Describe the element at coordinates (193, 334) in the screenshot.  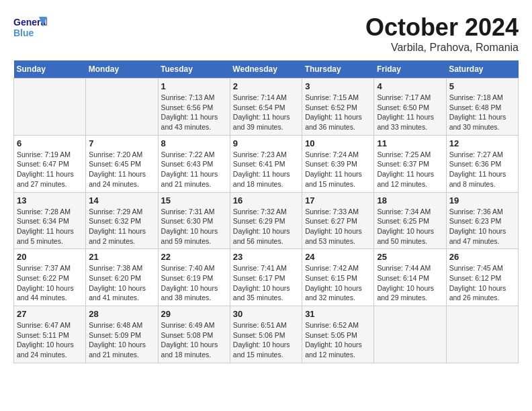
I see `day-cell-29: 29Sunrise: 6:49 AM Sunset: 5:08 PM Dayli…` at that location.